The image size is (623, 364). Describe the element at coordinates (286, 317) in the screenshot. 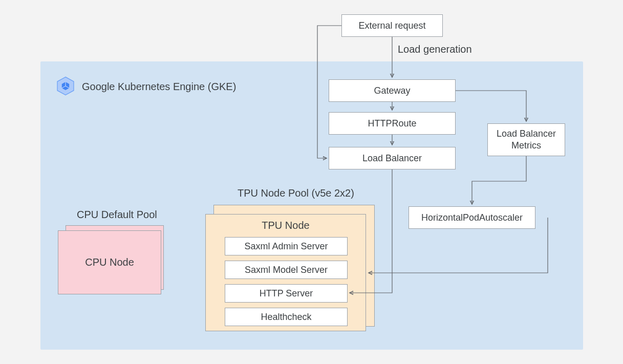

I see `healthcheck-box: Healthcheck` at that location.